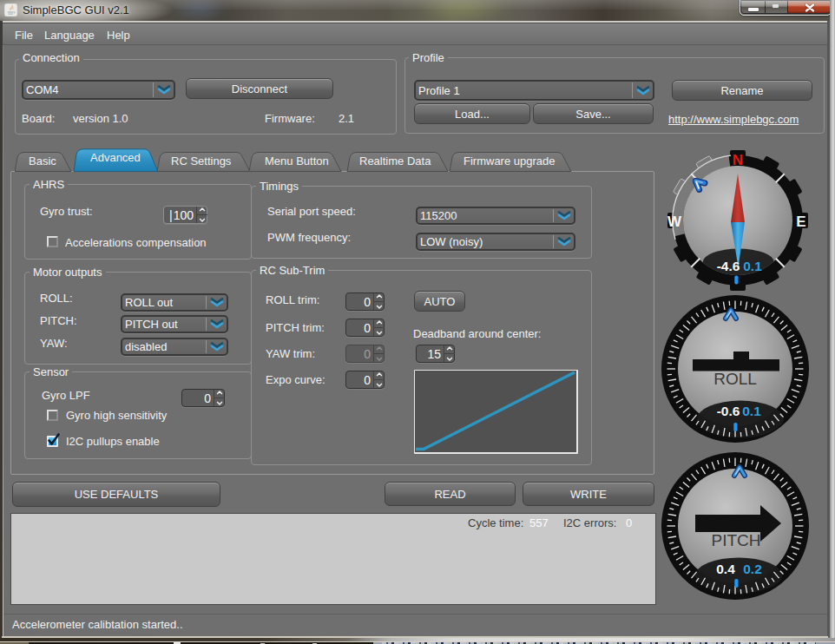  I want to click on svg-text: 0.2, so click(753, 569).